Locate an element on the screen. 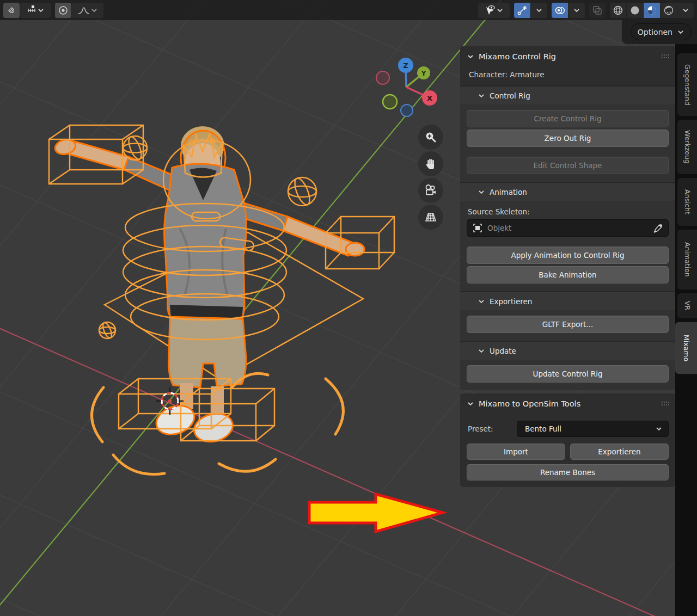 The width and height of the screenshot is (697, 616). panel-title: Mixamo Control Rig is located at coordinates (567, 57).